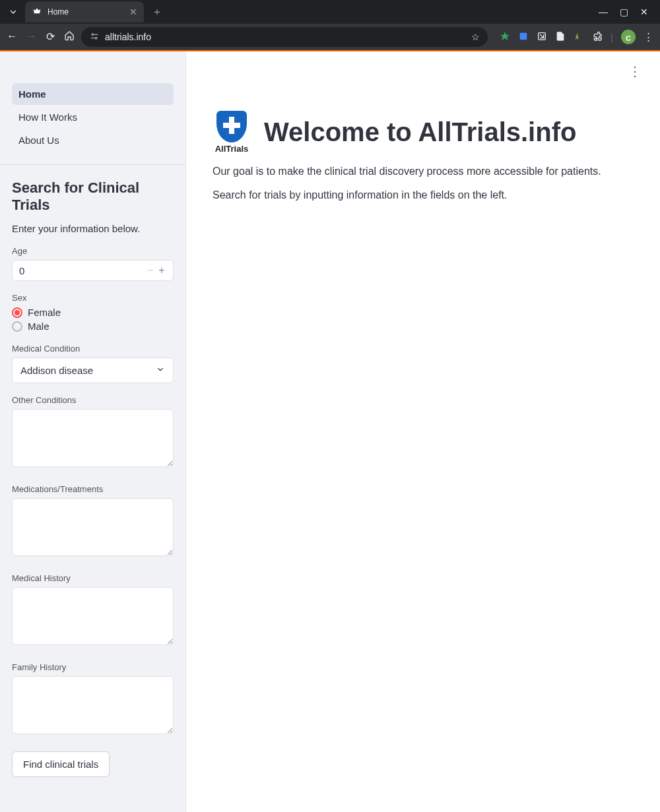 This screenshot has width=660, height=812. What do you see at coordinates (603, 12) in the screenshot?
I see `minimize-icon: —` at bounding box center [603, 12].